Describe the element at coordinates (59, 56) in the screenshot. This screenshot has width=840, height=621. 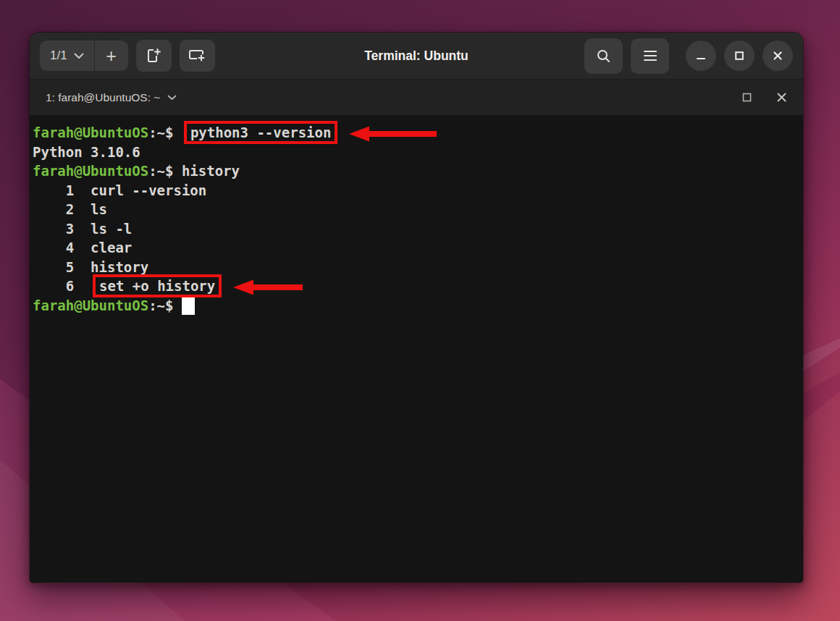
I see `session-indicator-label: 1/1` at that location.